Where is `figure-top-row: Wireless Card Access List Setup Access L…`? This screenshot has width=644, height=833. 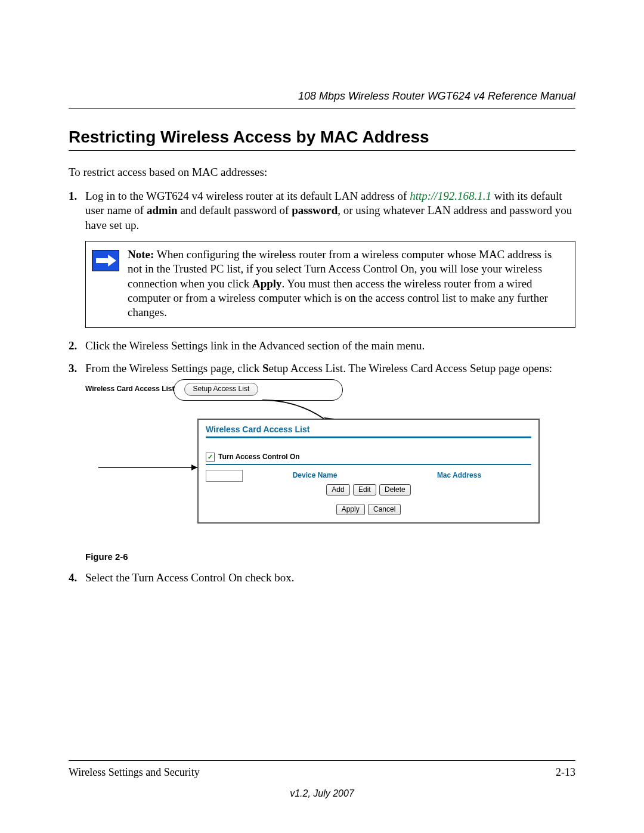 figure-top-row: Wireless Card Access List Setup Access L… is located at coordinates (172, 389).